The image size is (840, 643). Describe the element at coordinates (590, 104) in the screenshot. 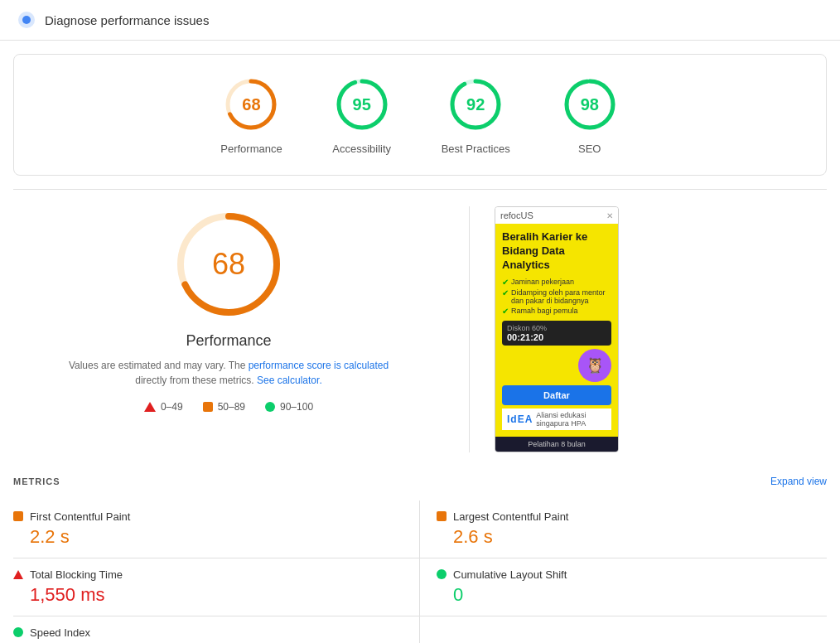

I see `score-number-seo: 98` at that location.